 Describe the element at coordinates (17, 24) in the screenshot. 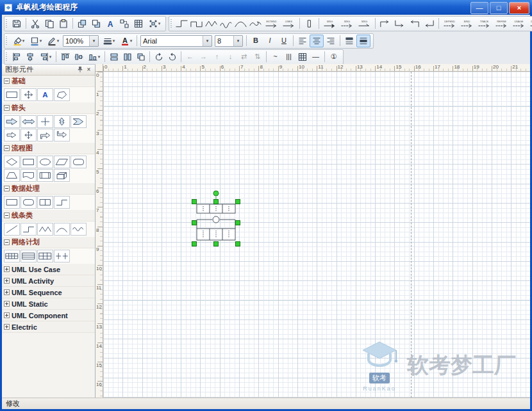

I see `save-button` at that location.